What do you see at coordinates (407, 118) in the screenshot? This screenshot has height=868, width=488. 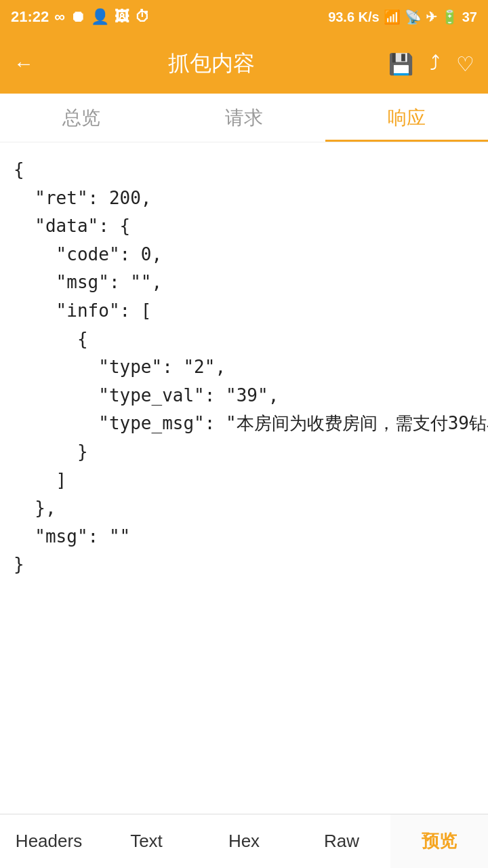 I see `tab-response: 响应` at bounding box center [407, 118].